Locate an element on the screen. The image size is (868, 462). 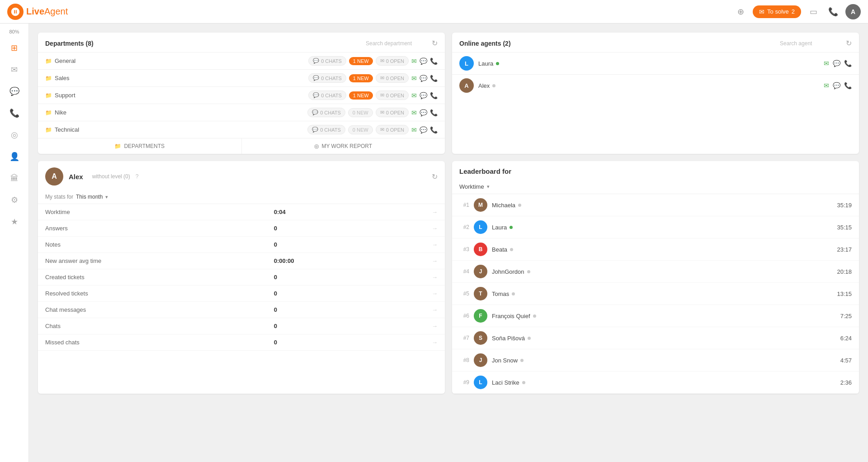
stats-period-arrow-icon: ▾ is located at coordinates (107, 197).